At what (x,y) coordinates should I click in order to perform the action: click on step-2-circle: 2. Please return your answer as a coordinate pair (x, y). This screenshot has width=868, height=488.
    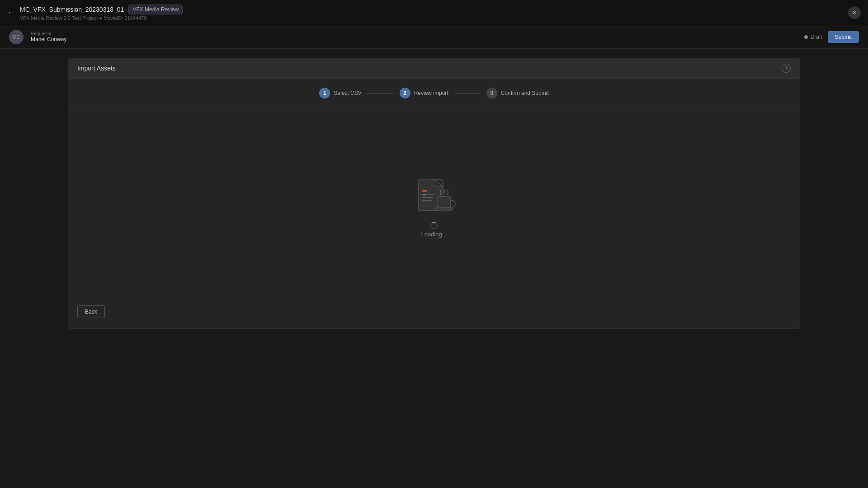
    Looking at the image, I should click on (405, 93).